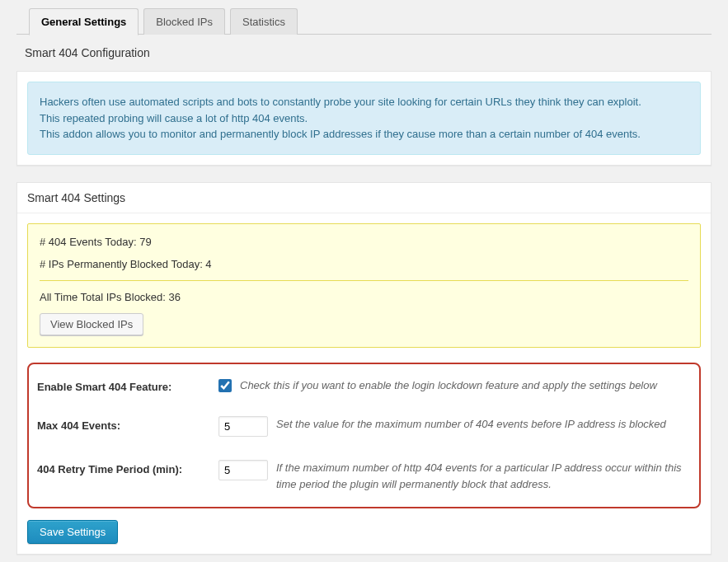 The height and width of the screenshot is (562, 728). What do you see at coordinates (92, 325) in the screenshot?
I see `view-blocked-ips-button: View Blocked IPs` at bounding box center [92, 325].